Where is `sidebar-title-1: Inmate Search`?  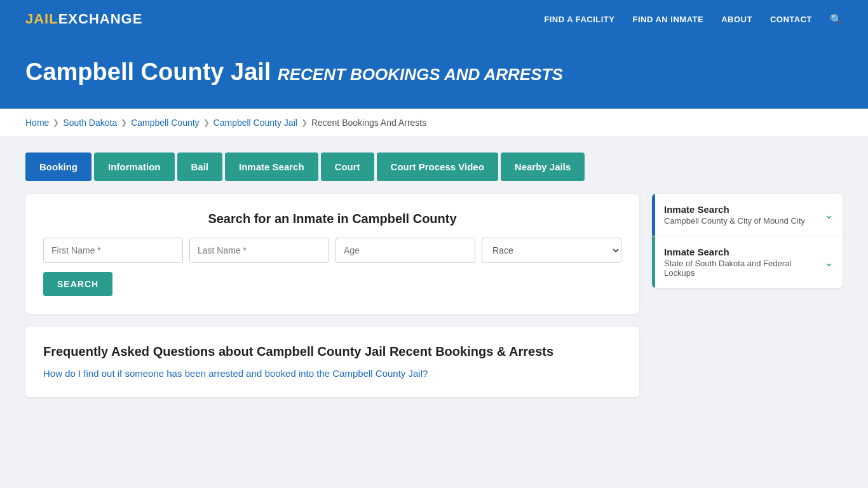
sidebar-title-1: Inmate Search is located at coordinates (740, 210).